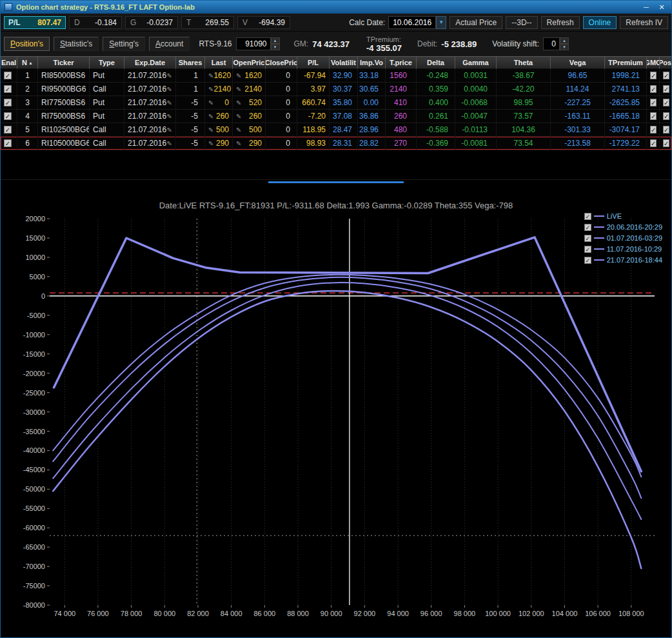  What do you see at coordinates (412, 23) in the screenshot?
I see `calc-date-input: 10.06.2016` at bounding box center [412, 23].